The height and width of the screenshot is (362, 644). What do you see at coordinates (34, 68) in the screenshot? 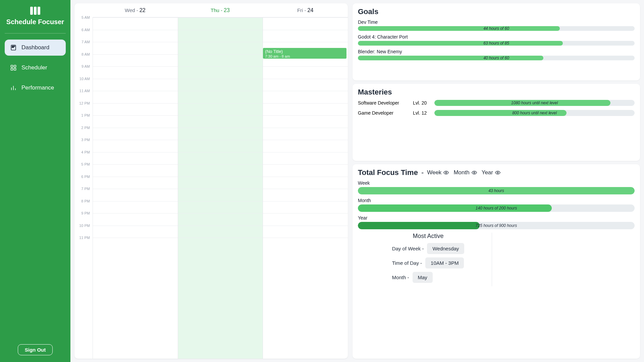
I see `sidebar-item-label: Scheduler` at bounding box center [34, 68].